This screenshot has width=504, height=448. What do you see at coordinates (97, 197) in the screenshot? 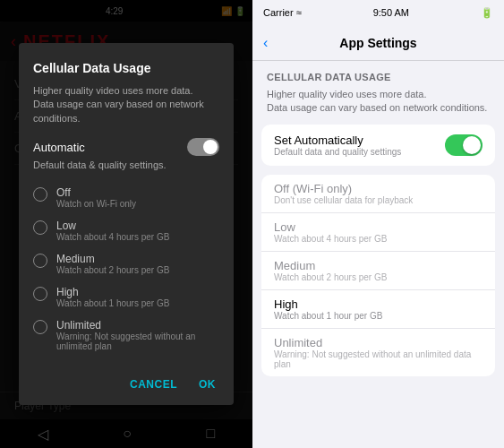
I see `option-off-text: Off Watch on Wi-Fi only` at bounding box center [97, 197].